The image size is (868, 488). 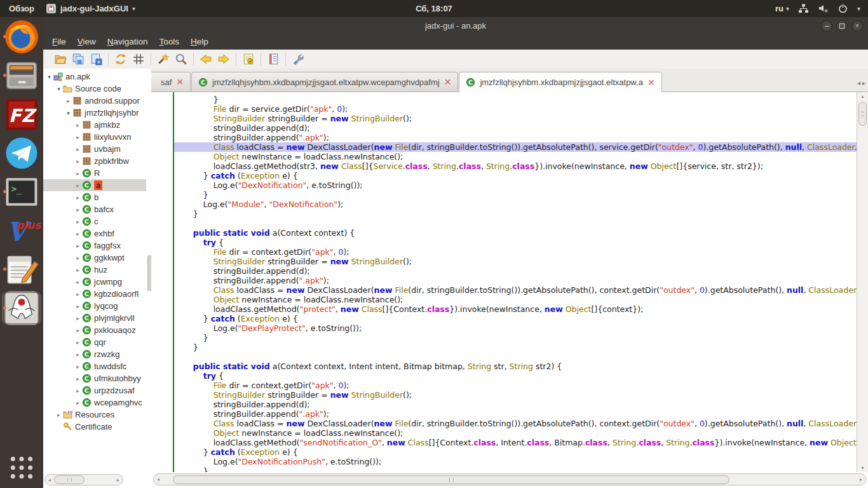 What do you see at coordinates (827, 26) in the screenshot?
I see `minimize-button` at bounding box center [827, 26].